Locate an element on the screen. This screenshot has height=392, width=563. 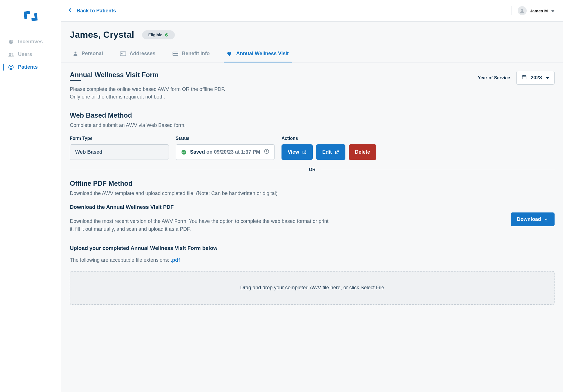
download-icon is located at coordinates (546, 219).